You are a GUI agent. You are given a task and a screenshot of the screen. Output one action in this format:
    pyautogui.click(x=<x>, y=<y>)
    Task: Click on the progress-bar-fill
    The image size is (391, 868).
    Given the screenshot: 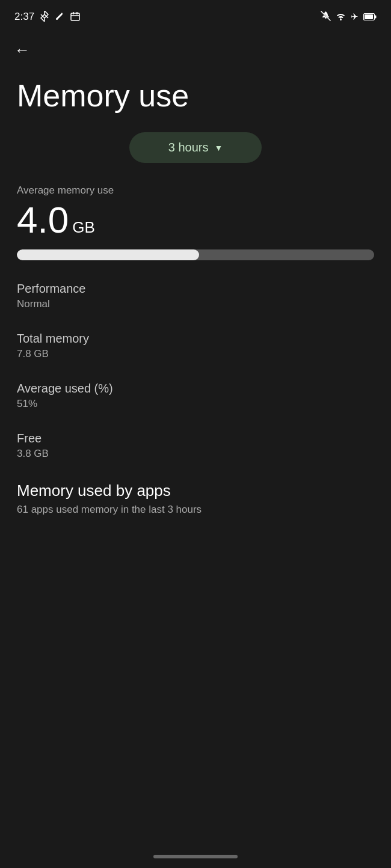 What is the action you would take?
    pyautogui.click(x=108, y=255)
    